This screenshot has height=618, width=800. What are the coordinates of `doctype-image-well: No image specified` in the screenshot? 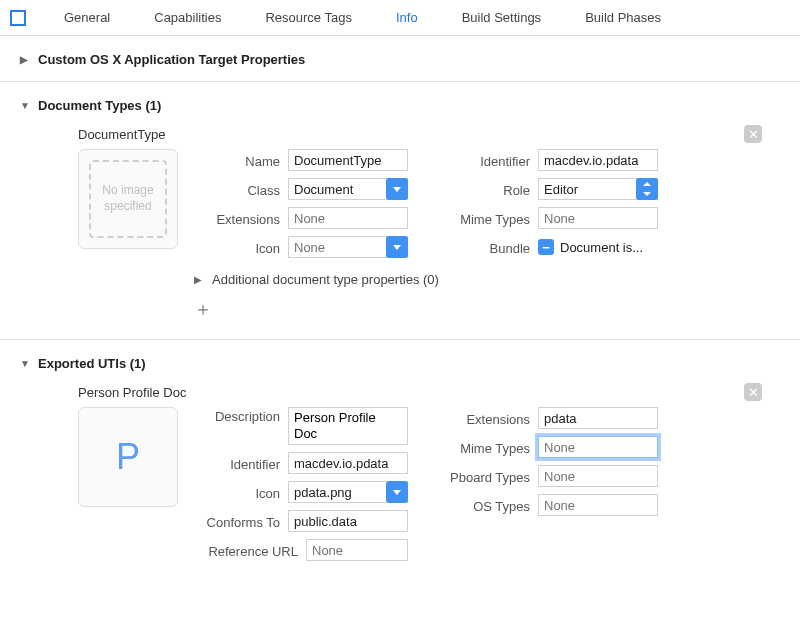 It's located at (128, 199).